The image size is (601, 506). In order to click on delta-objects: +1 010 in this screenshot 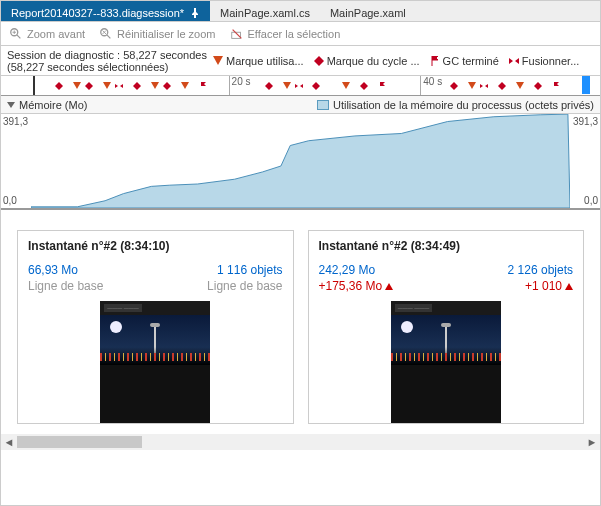, I will do `click(549, 286)`.